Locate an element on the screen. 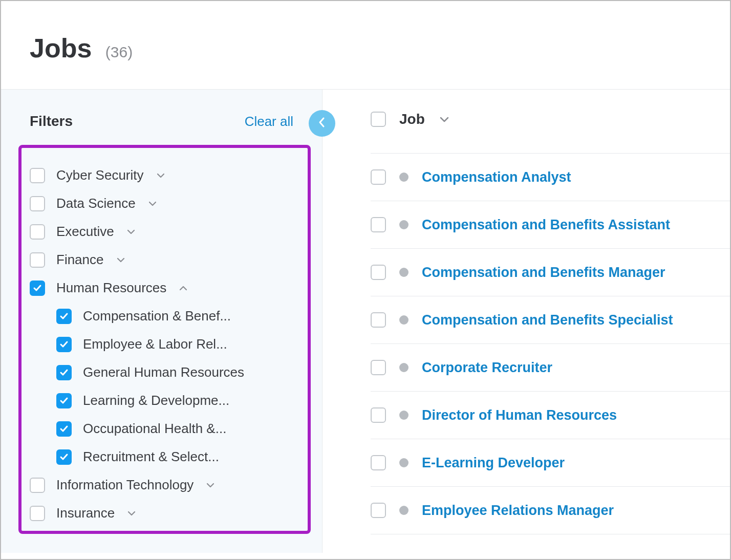  job-link: Compensation and Benefits Assistant is located at coordinates (546, 225).